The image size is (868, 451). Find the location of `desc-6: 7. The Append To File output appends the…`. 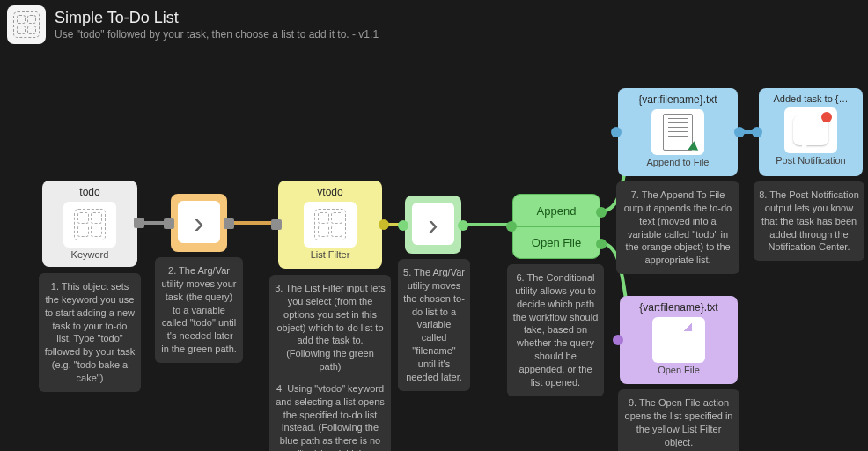

desc-6: 7. The Append To File output appends the… is located at coordinates (678, 227).